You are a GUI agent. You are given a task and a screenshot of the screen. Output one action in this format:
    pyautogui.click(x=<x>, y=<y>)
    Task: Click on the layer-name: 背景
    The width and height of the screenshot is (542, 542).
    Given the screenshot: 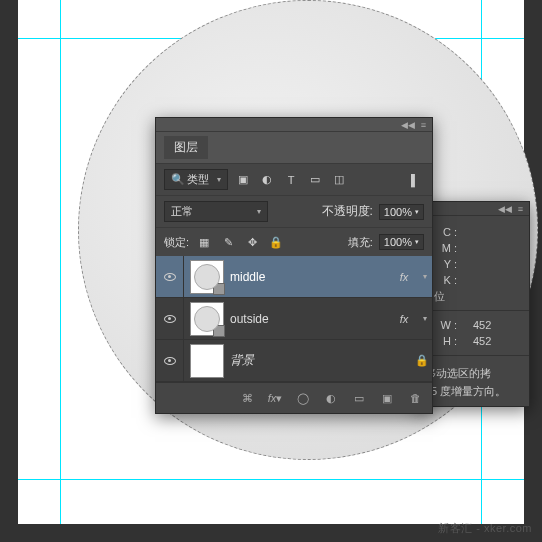 What is the action you would take?
    pyautogui.click(x=321, y=360)
    